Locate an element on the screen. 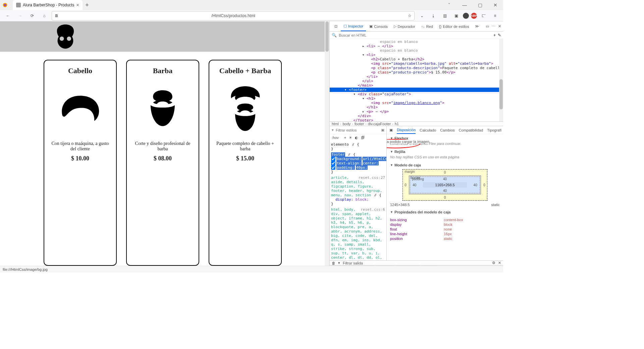 The image size is (644, 349). html-search-input is located at coordinates (415, 35).